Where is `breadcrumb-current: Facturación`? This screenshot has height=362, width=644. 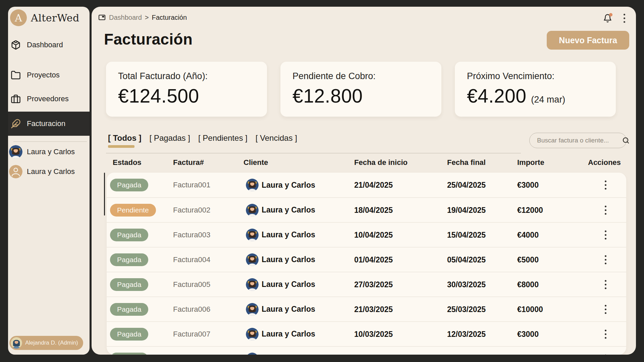 breadcrumb-current: Facturación is located at coordinates (170, 17).